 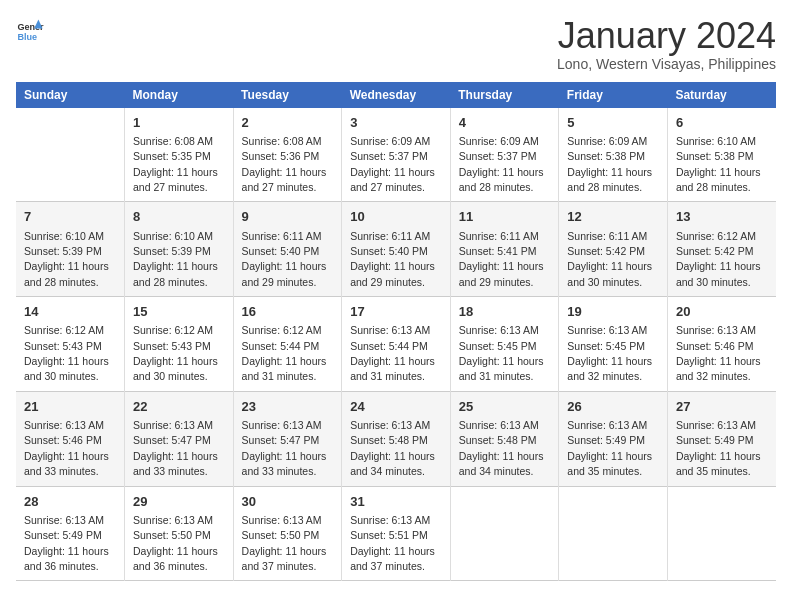 I want to click on sunset-text: Sunset: 5:41 PM, so click(x=498, y=251).